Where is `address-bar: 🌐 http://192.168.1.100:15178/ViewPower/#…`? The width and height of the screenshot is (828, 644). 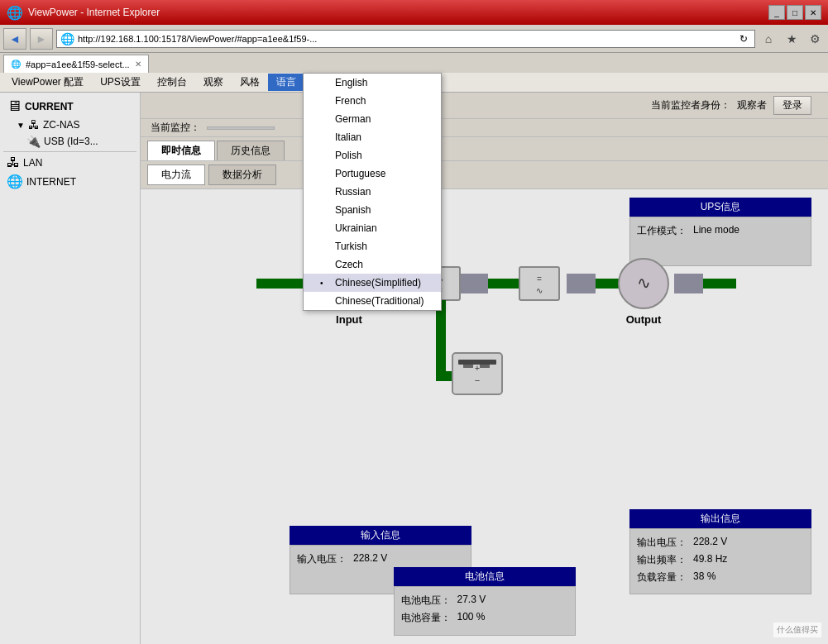
address-bar: 🌐 http://192.168.1.100:15178/ViewPower/#… is located at coordinates (405, 39).